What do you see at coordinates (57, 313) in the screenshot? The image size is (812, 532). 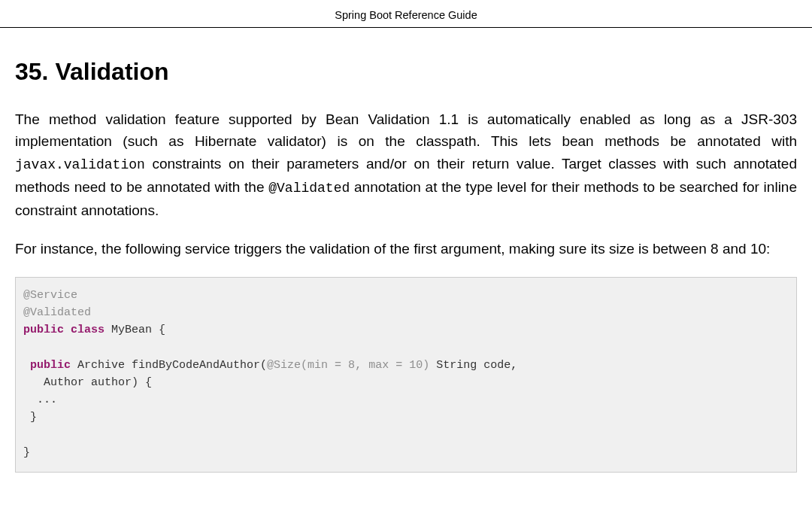 I see `code-annotation-validated: @Validated` at bounding box center [57, 313].